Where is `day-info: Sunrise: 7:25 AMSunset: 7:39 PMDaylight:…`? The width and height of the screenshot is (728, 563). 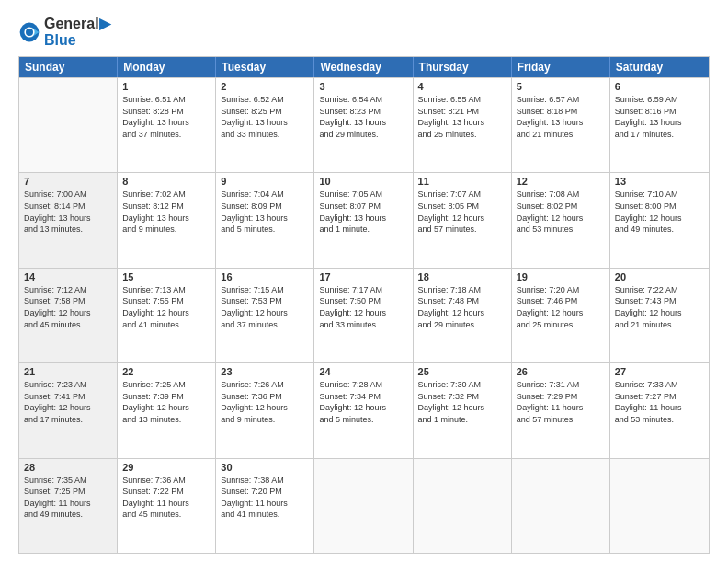 day-info: Sunrise: 7:25 AMSunset: 7:39 PMDaylight:… is located at coordinates (166, 402).